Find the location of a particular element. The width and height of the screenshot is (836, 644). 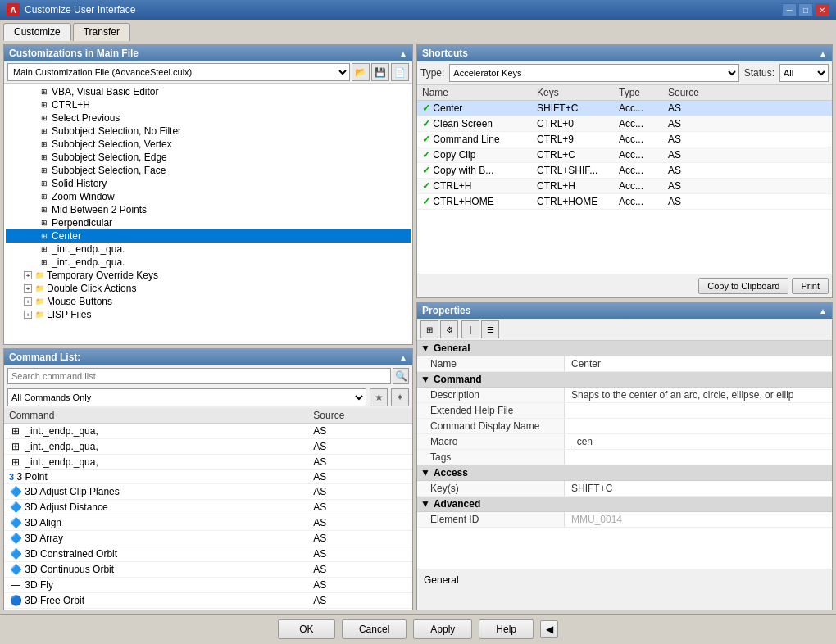

type-select: Accelerator Keys is located at coordinates (593, 73).